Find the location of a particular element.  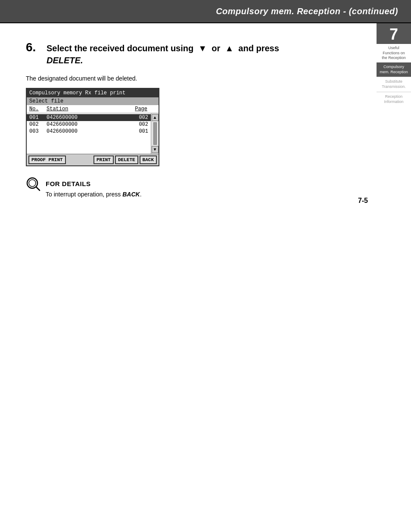

for-details-intro: To interrupt operation, press is located at coordinates (84, 194).